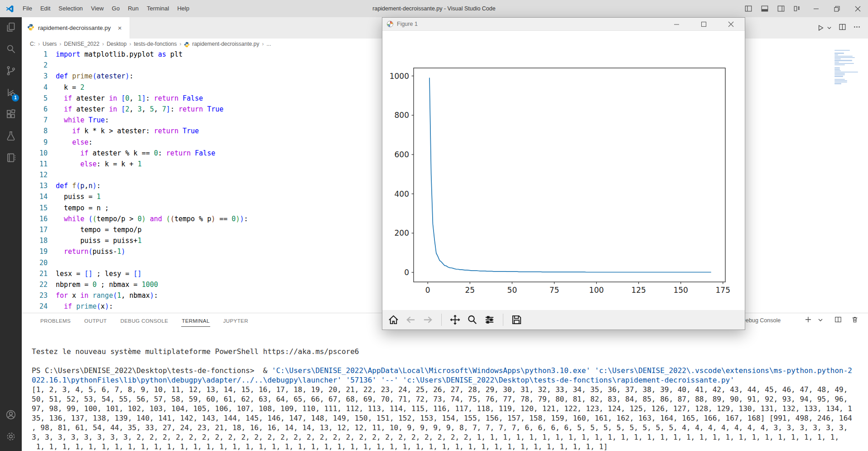 The height and width of the screenshot is (451, 868). Describe the element at coordinates (155, 44) in the screenshot. I see `breadcrumb-item: tests-de-fonctions` at that location.